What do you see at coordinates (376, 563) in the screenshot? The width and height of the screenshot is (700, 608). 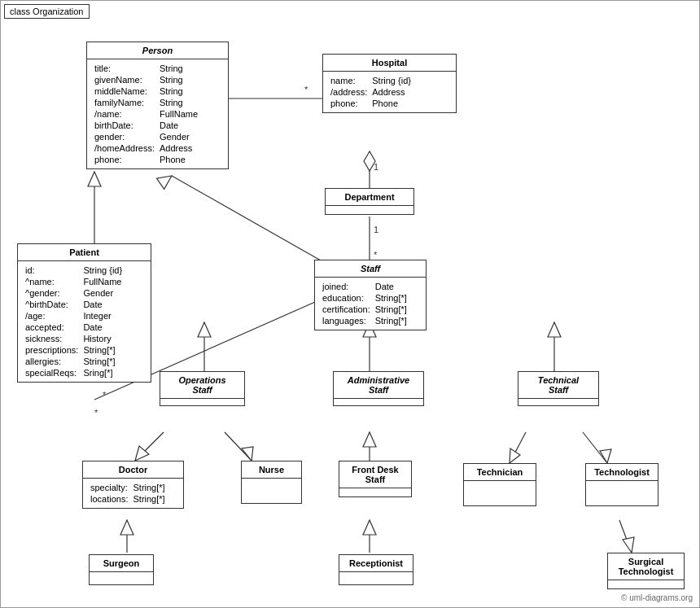 I see `receptionist-header: Receptionist` at bounding box center [376, 563].